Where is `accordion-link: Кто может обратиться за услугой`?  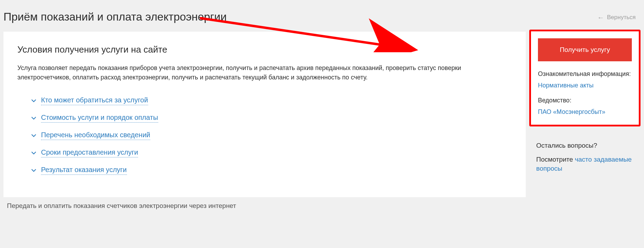
accordion-link: Кто может обратиться за услугой is located at coordinates (95, 101).